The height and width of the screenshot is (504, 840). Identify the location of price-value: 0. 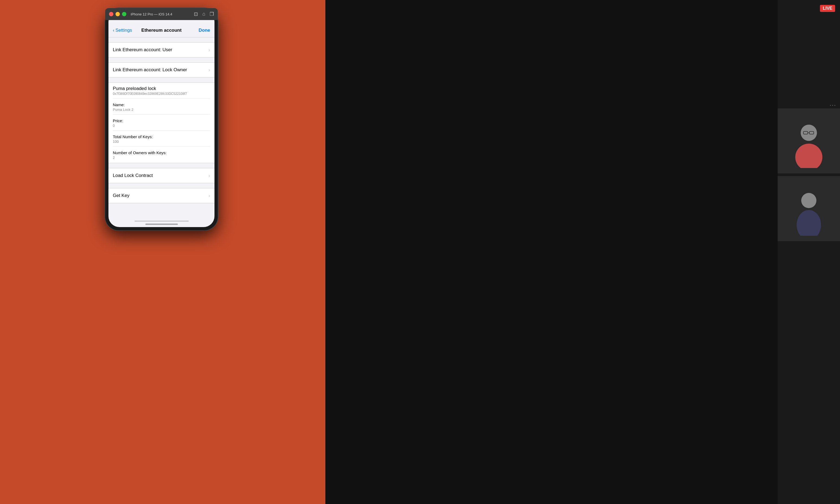
(161, 126).